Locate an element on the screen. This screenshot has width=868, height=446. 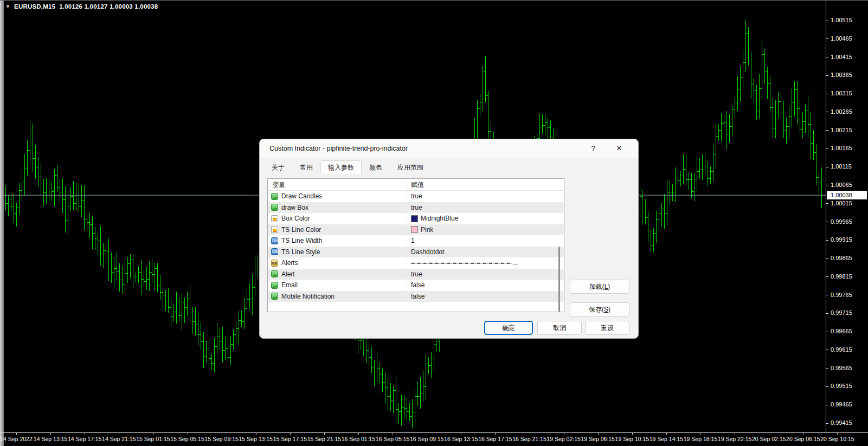
param-row: Box ColorMidnightBlue is located at coordinates (416, 219).